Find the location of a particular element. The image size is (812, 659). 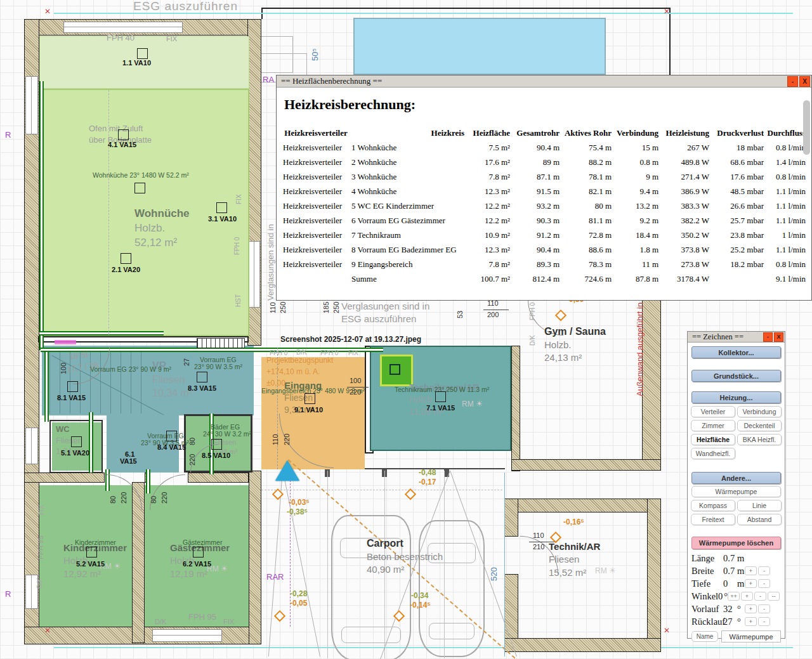

cell-heizleistung: 273.8 W is located at coordinates (685, 264).